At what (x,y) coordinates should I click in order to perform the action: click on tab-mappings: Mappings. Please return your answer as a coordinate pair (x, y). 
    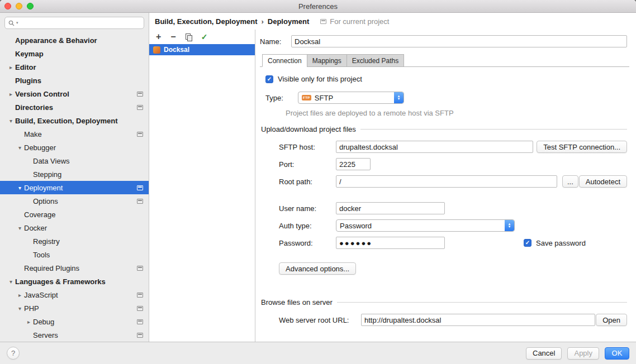
    Looking at the image, I should click on (327, 60).